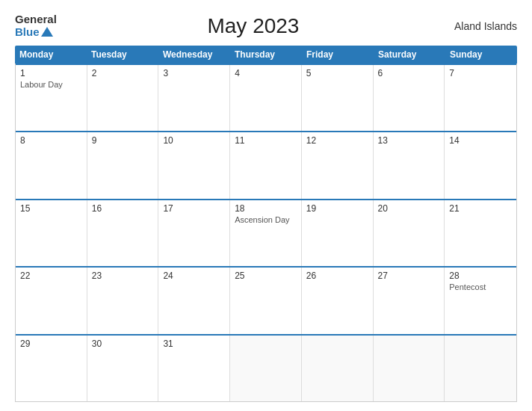 This screenshot has height=411, width=532. Describe the element at coordinates (123, 344) in the screenshot. I see `day-number: 30` at that location.